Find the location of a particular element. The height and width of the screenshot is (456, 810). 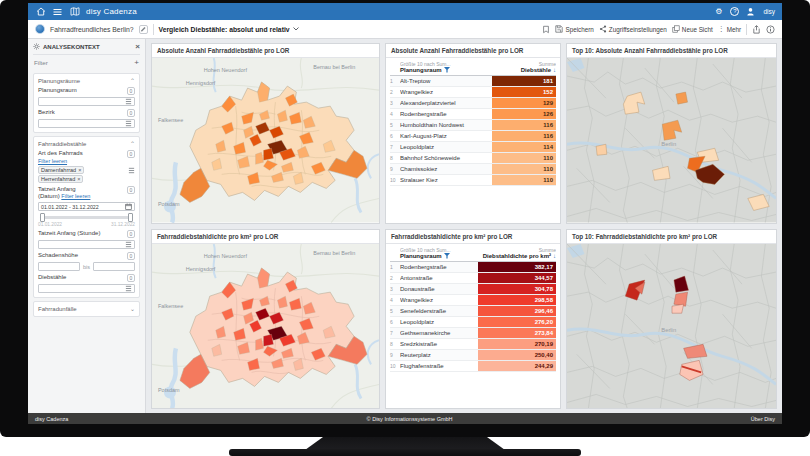

slider-min-label: 01.01.2022 is located at coordinates (50, 224).